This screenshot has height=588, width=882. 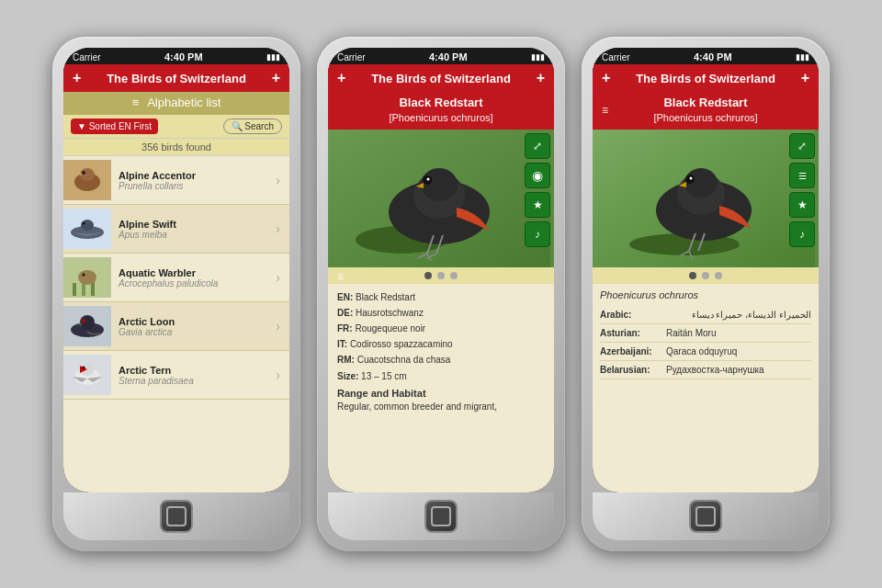 What do you see at coordinates (147, 224) in the screenshot?
I see `bird-name-1: Alpine Swift` at bounding box center [147, 224].